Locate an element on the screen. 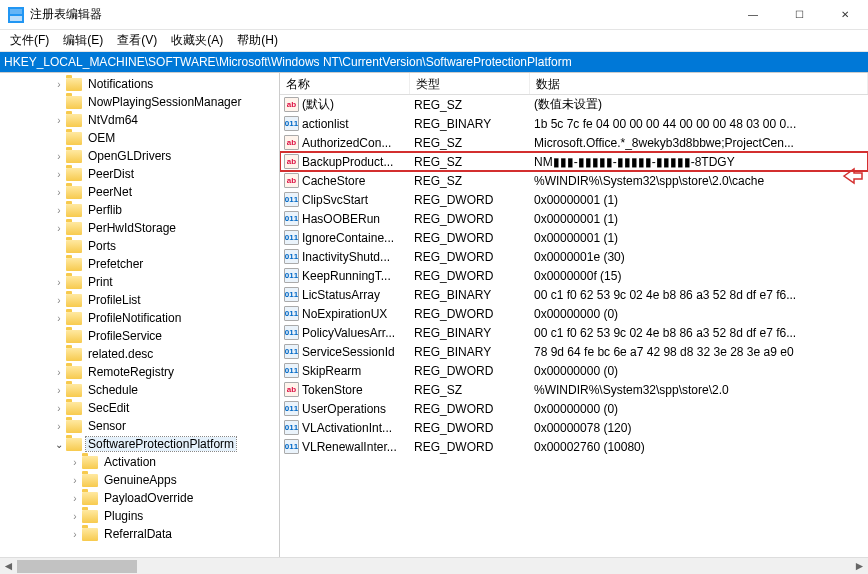  list-row: 011VLActivationInt...REG_DWORD0x00000078… is located at coordinates (574, 428).